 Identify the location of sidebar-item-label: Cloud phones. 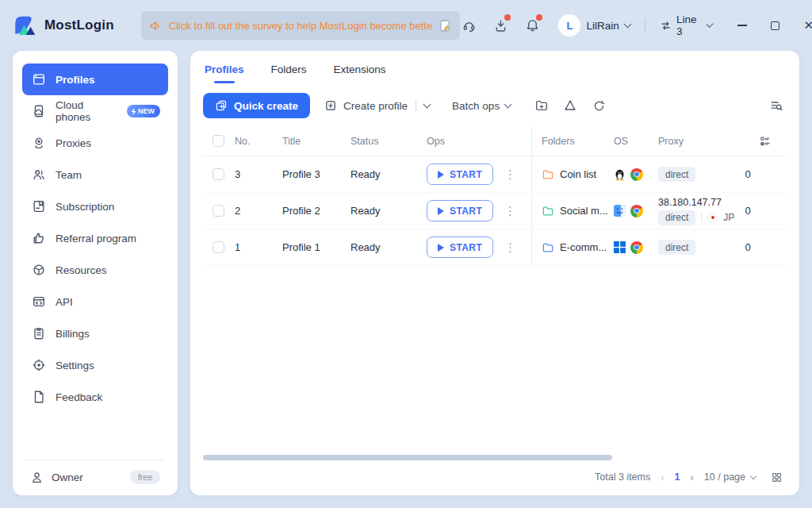
(86, 111).